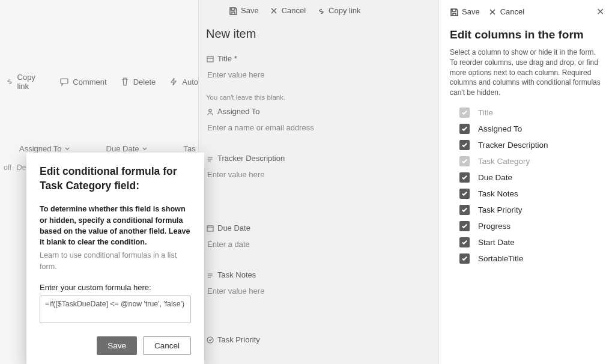 This screenshot has height=364, width=615. I want to click on due-date-input: Enter a date, so click(318, 244).